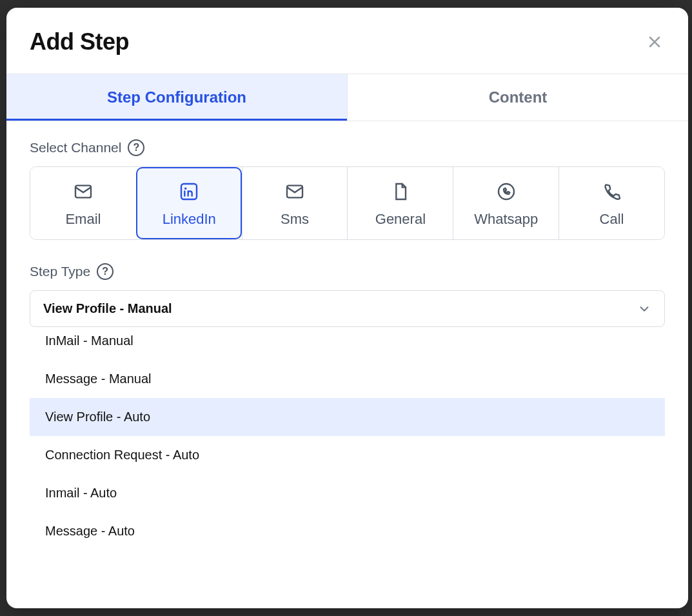 This screenshot has height=616, width=692. Describe the element at coordinates (347, 41) in the screenshot. I see `modal-header: Add Step` at that location.